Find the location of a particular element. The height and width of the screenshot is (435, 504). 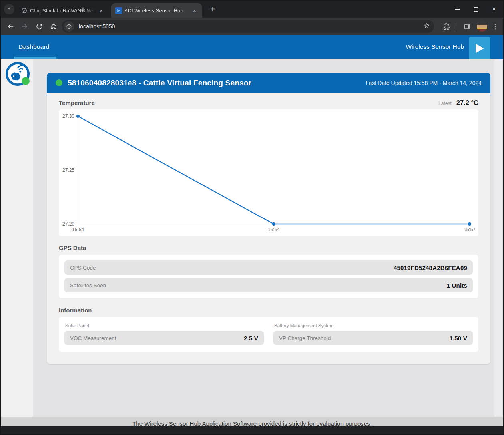

adi-favicon-icon is located at coordinates (118, 10).